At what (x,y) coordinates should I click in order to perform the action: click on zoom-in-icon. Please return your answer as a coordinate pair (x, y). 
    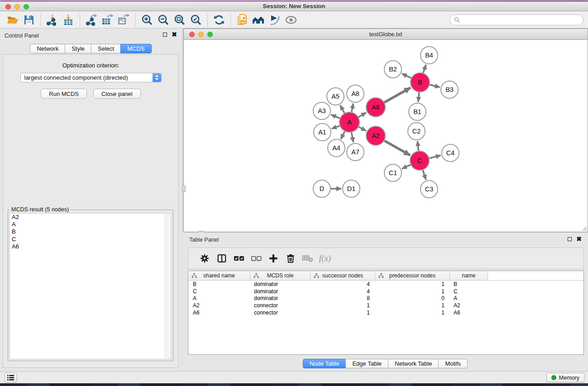
    Looking at the image, I should click on (147, 20).